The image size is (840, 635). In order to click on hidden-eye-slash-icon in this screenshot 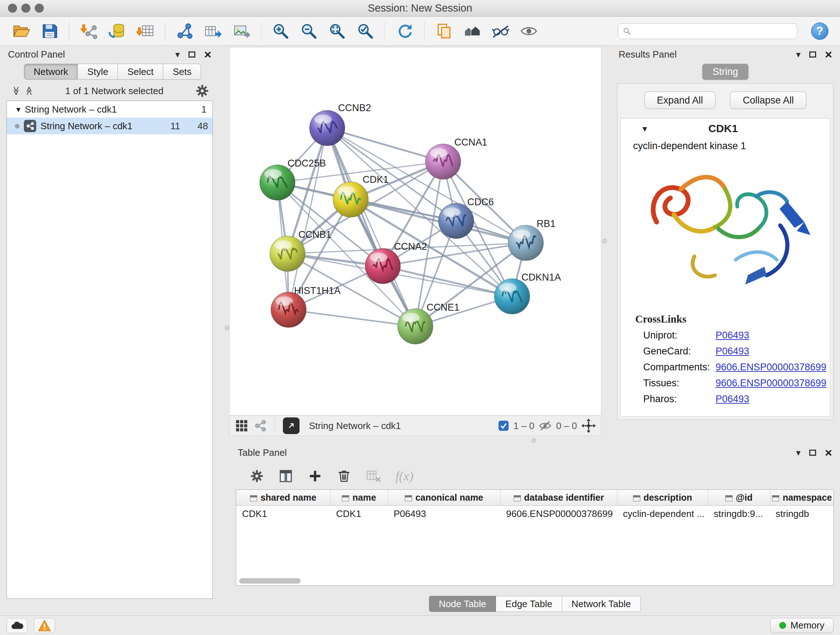, I will do `click(545, 426)`.